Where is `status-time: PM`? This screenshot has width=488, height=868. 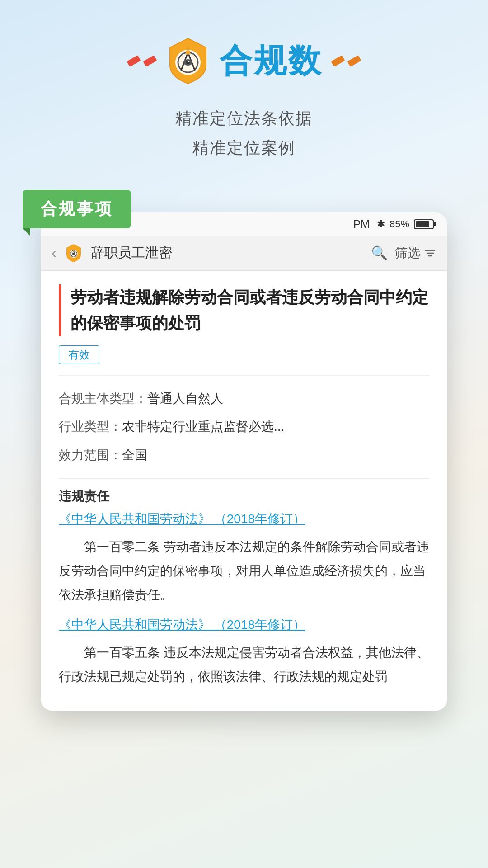
status-time: PM is located at coordinates (361, 224).